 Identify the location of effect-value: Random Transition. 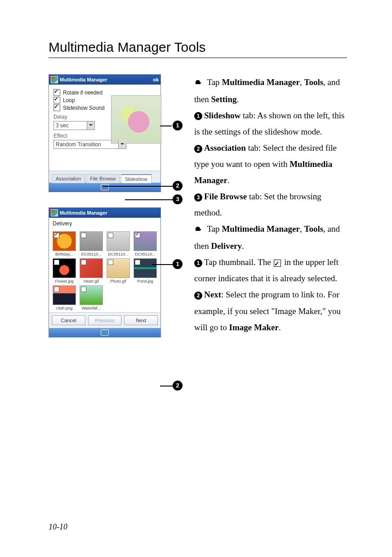
(86, 144).